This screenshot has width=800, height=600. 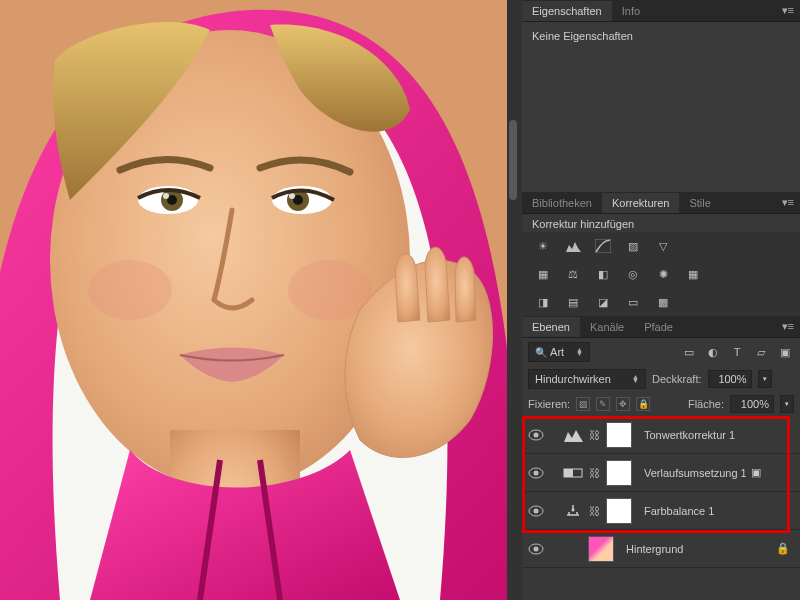 What do you see at coordinates (663, 274) in the screenshot?
I see `channel-mixer-icon: ✺` at bounding box center [663, 274].